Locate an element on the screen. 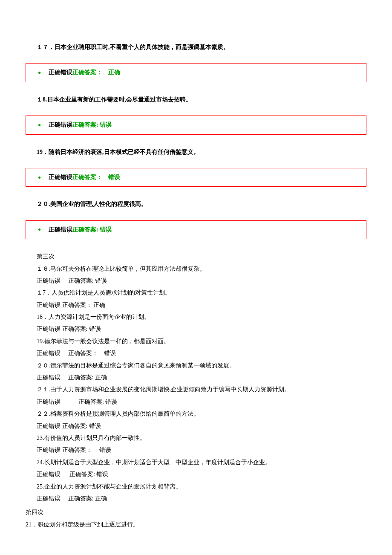  section-3-heading: 第三次 is located at coordinates (202, 257).